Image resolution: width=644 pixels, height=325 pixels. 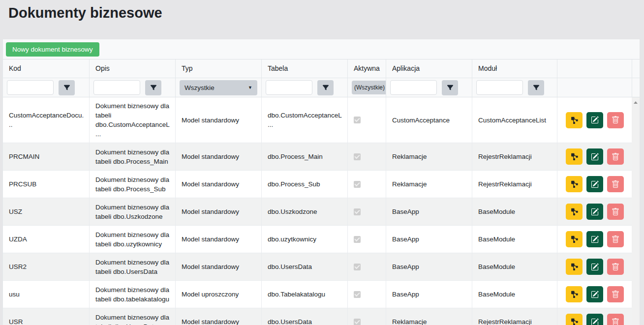 What do you see at coordinates (18, 266) in the screenshot?
I see `kod-value: USR2` at bounding box center [18, 266].